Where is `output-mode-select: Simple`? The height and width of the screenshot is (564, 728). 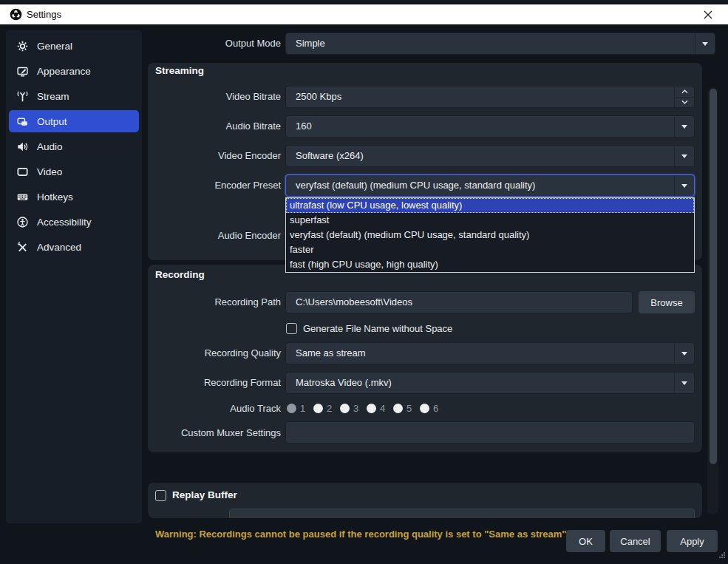
output-mode-select: Simple is located at coordinates (500, 44).